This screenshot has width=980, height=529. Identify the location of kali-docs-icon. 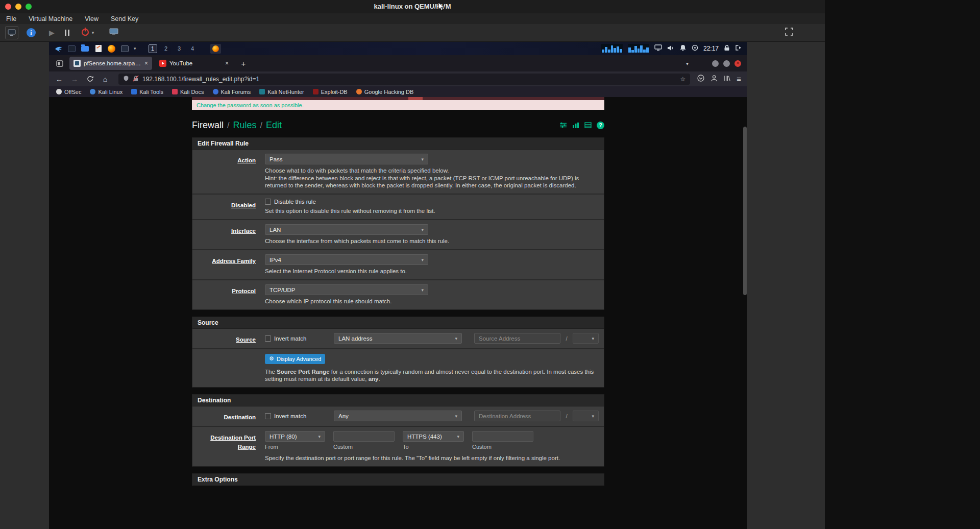
(175, 92).